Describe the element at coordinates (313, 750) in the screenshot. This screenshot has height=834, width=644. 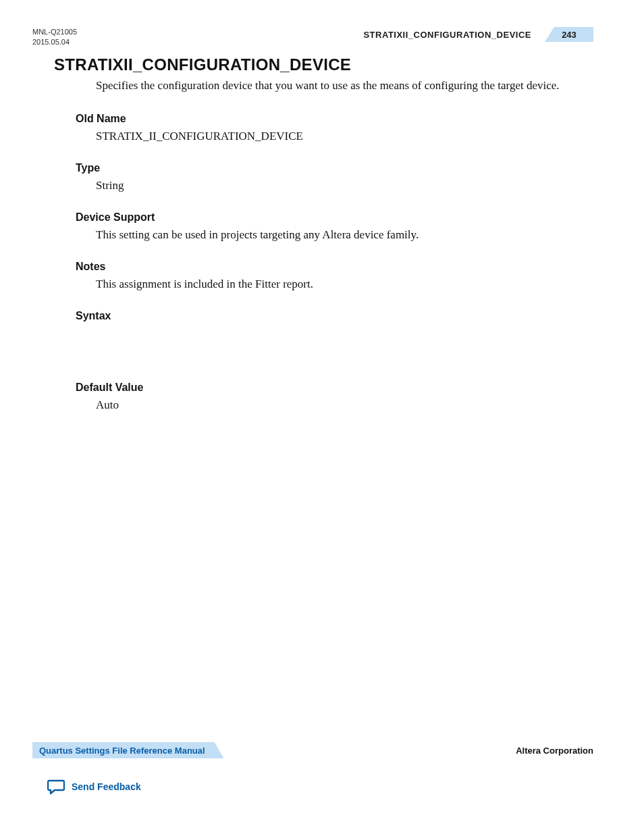
I see `page-footer: Quartus Settings File Reference Manual A…` at that location.